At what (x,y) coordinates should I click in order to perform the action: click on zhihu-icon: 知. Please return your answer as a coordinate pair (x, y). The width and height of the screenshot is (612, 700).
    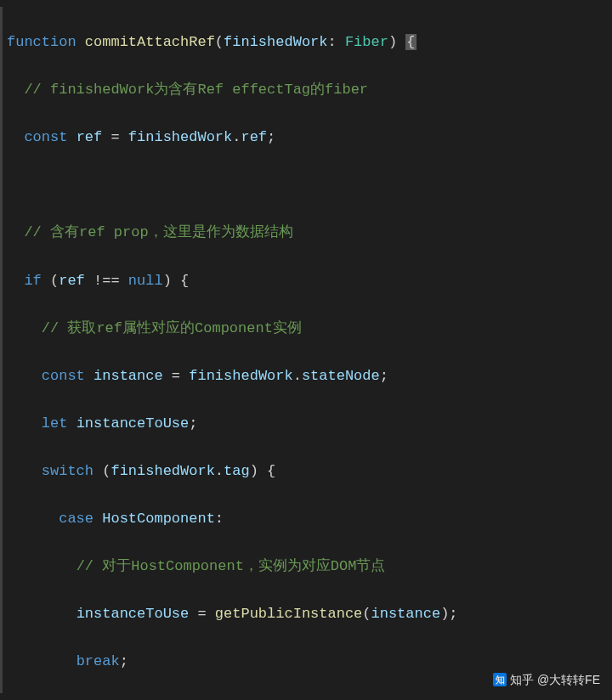
    Looking at the image, I should click on (500, 680).